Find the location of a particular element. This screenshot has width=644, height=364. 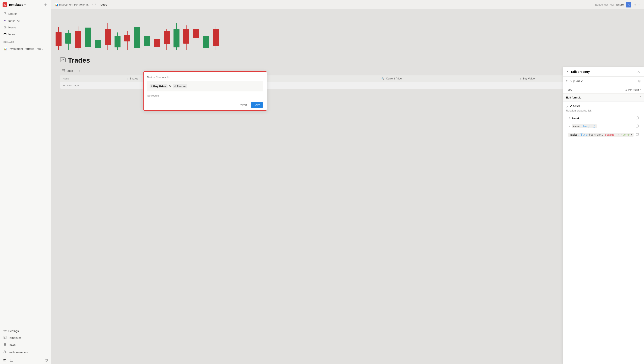

formula-input-area: # Buy Price ✕ # Shares is located at coordinates (205, 86).